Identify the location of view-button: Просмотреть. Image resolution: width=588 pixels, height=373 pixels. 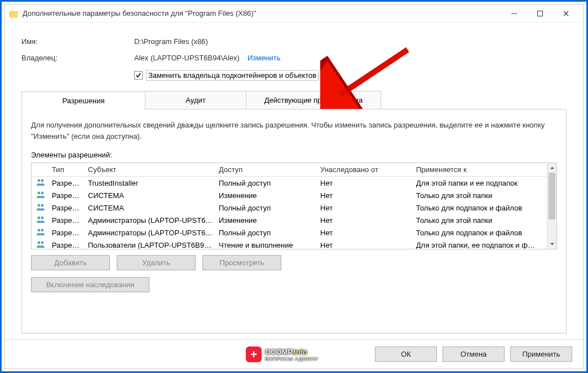
(242, 263).